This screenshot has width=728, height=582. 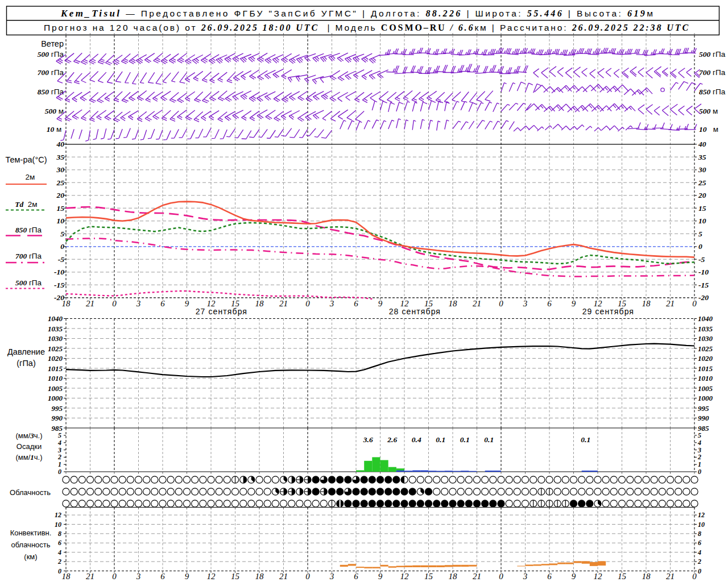 I want to click on svg-text: 35, so click(x=702, y=157).